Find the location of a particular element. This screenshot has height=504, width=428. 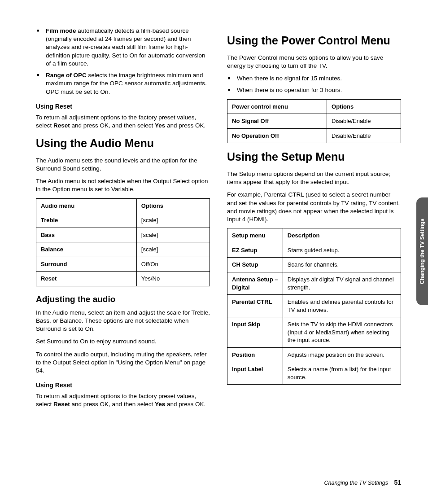

table-cell: Bass is located at coordinates (87, 235).